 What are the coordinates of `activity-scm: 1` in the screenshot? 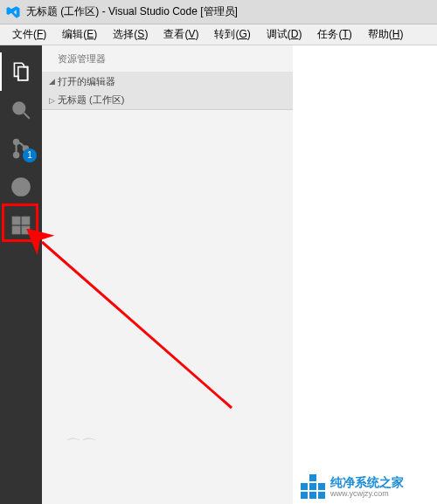 It's located at (21, 148).